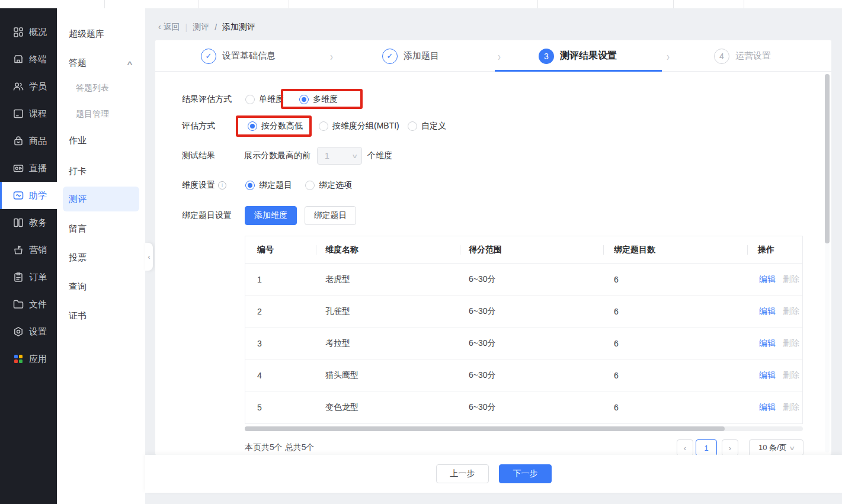 The width and height of the screenshot is (842, 504). I want to click on radio-bind-question: 绑定题目, so click(269, 185).